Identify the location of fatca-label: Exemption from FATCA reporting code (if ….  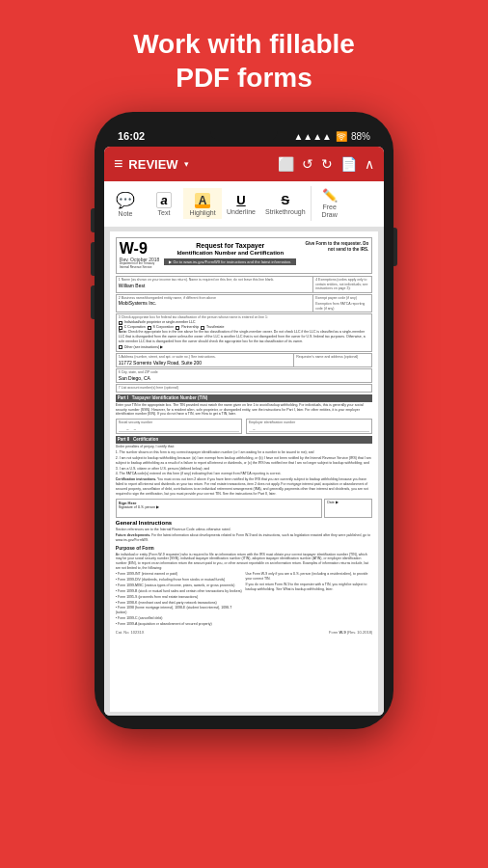
(342, 307).